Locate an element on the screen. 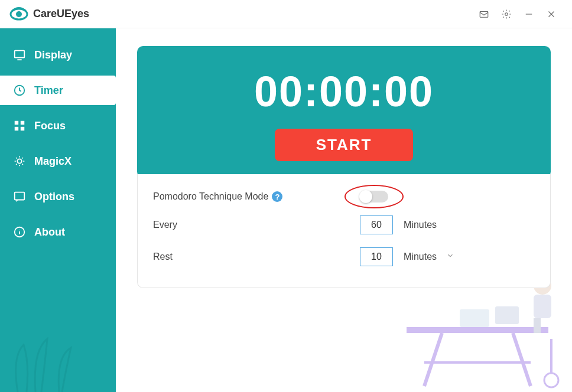 Image resolution: width=572 pixels, height=392 pixels. clock-icon is located at coordinates (20, 90).